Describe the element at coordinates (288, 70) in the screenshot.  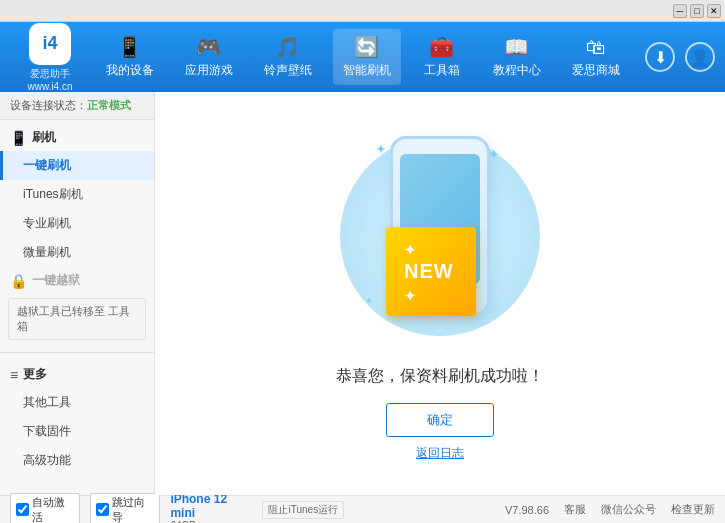
I see `nav-ringtone-label: 铃声壁纸` at that location.